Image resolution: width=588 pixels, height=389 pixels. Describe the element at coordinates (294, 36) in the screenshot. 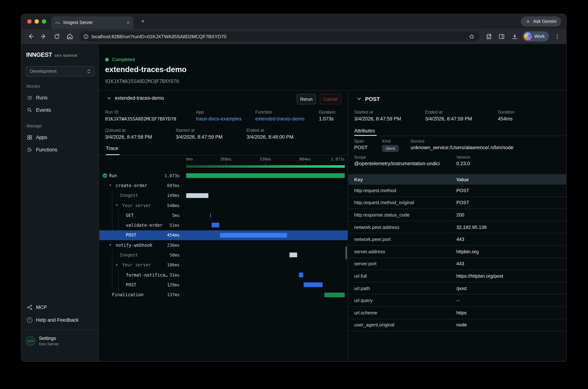

I see `browser-toolbar: localhost:8288/run?runID=01KJXTWA35SA8D2…` at that location.